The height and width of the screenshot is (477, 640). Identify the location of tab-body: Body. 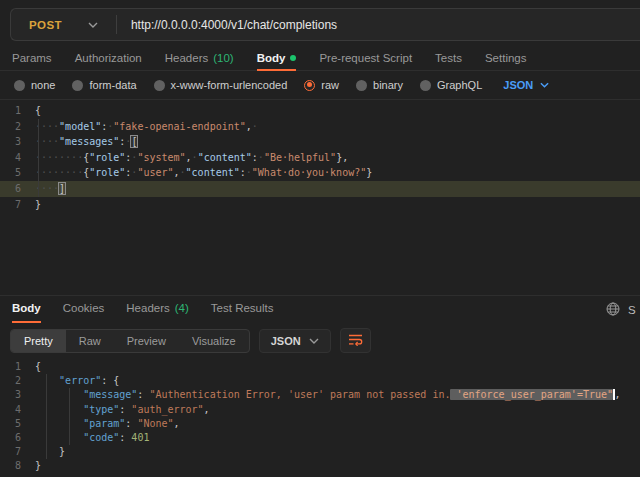
(277, 60).